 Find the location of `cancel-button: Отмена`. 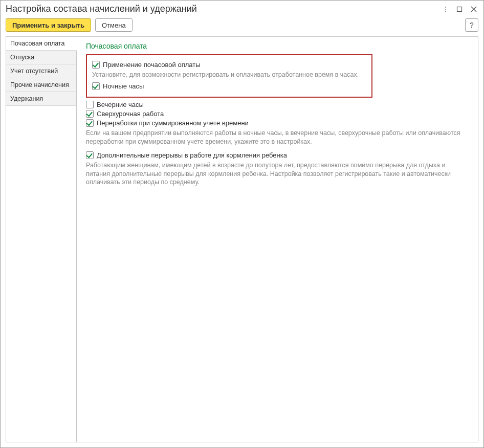

cancel-button: Отмена is located at coordinates (114, 25).